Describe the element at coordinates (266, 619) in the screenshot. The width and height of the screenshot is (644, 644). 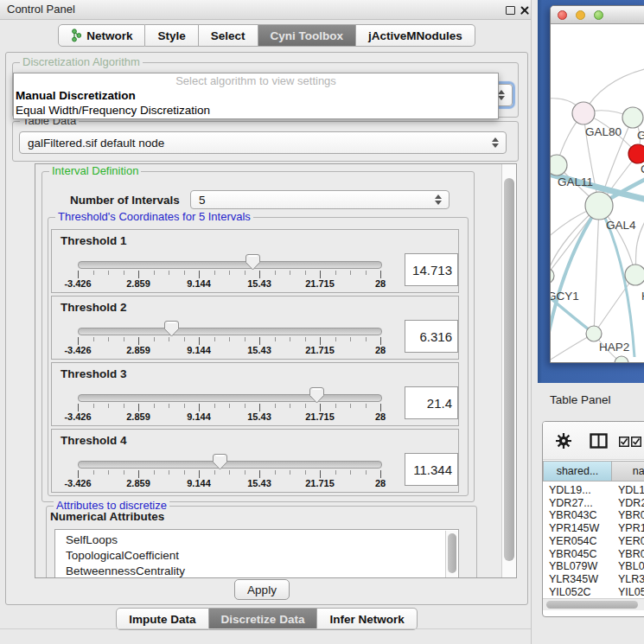
I see `cyni-mode-tabbar: Impute DataDiscretize DataInfer Network` at that location.